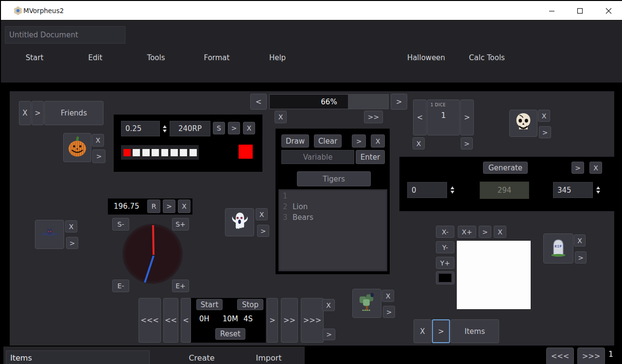 This screenshot has width=622, height=364. Describe the element at coordinates (445, 248) in the screenshot. I see `plot-y-dec-button: Y-` at that location.